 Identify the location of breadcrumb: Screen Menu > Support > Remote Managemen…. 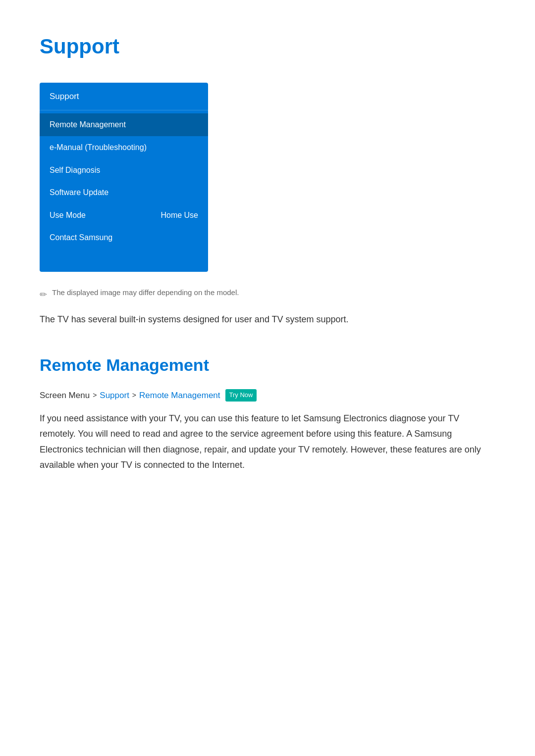
(268, 395).